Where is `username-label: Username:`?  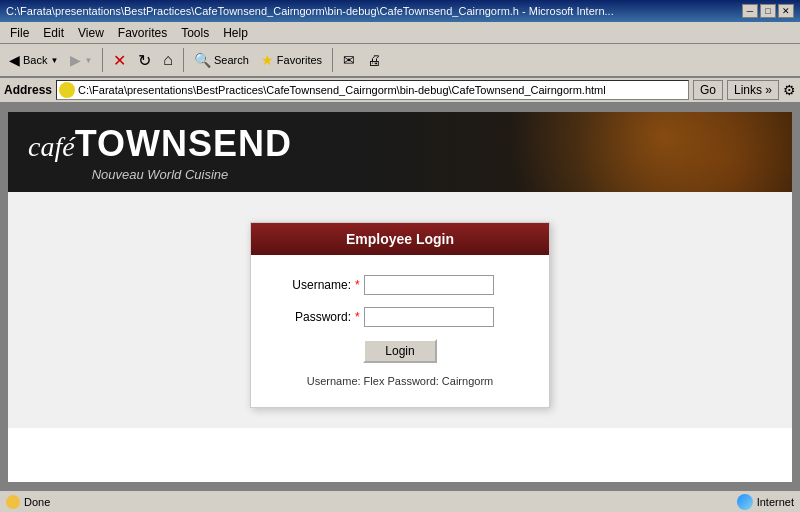 username-label: Username: is located at coordinates (311, 285).